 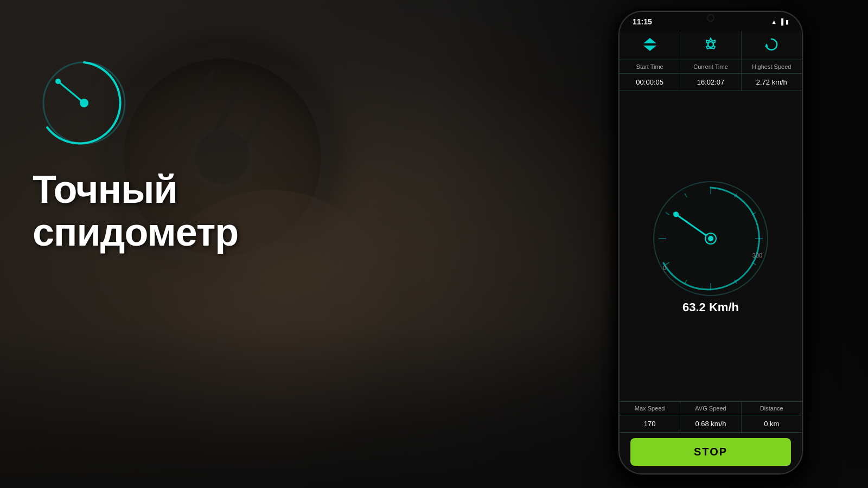 I want to click on speedometer-area: 0 300 63.2 Km/h, so click(x=711, y=246).